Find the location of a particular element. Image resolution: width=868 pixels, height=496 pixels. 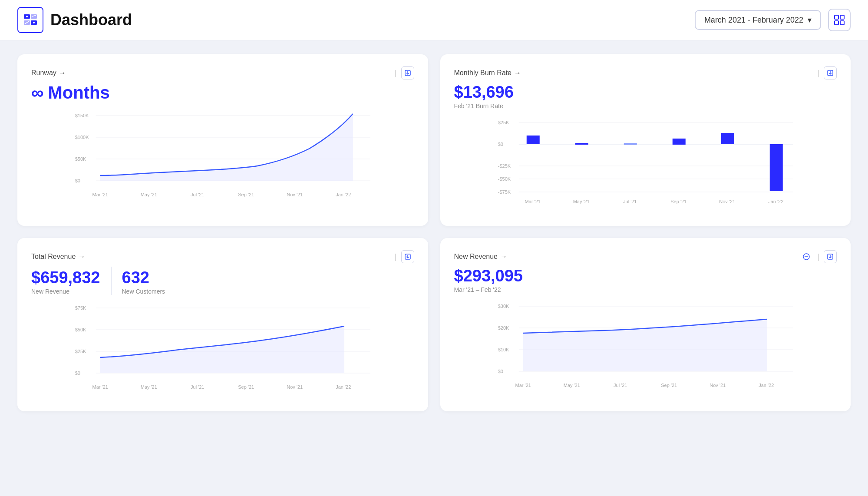

chevron-down-icon: ▾ is located at coordinates (809, 20).